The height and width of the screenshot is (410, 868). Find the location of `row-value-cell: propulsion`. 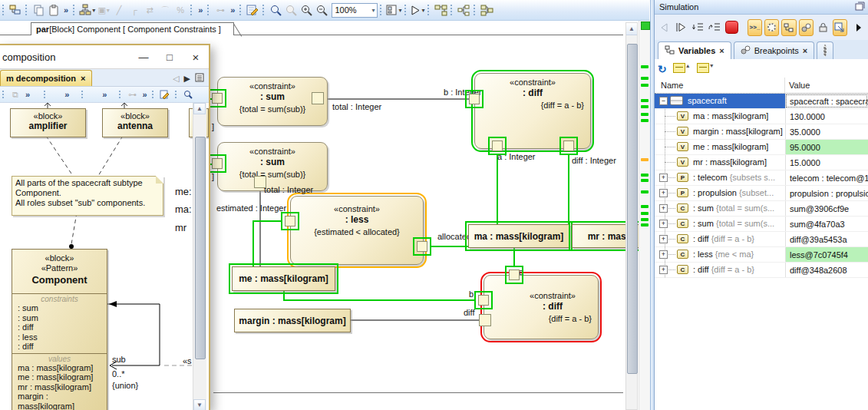

row-value-cell: propulsion is located at coordinates (827, 193).